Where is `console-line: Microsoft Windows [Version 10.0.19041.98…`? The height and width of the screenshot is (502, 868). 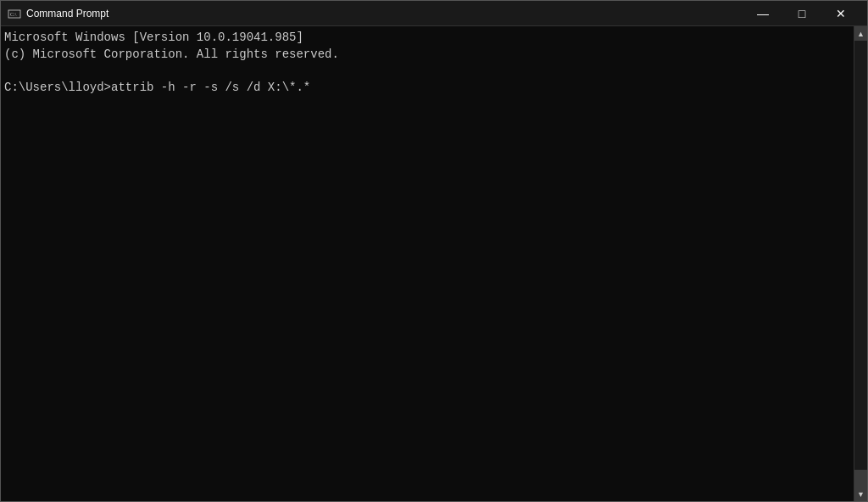 console-line: Microsoft Windows [Version 10.0.19041.98… is located at coordinates (427, 38).